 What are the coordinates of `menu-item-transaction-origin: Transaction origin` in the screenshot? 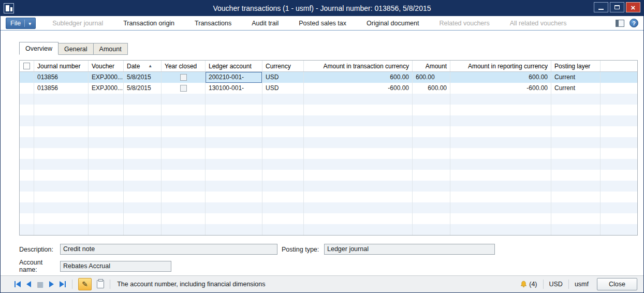 It's located at (149, 23).